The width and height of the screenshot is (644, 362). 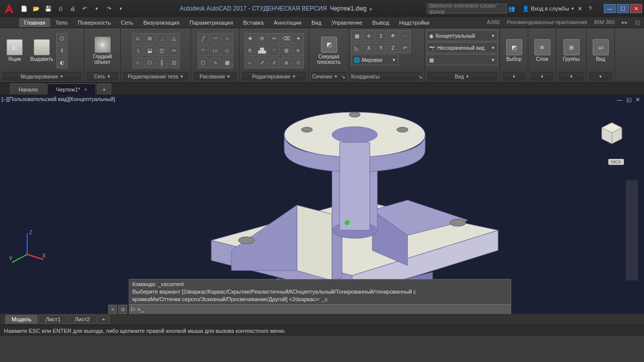 I want to click on intersect-icon: ∩, so click(x=138, y=63).